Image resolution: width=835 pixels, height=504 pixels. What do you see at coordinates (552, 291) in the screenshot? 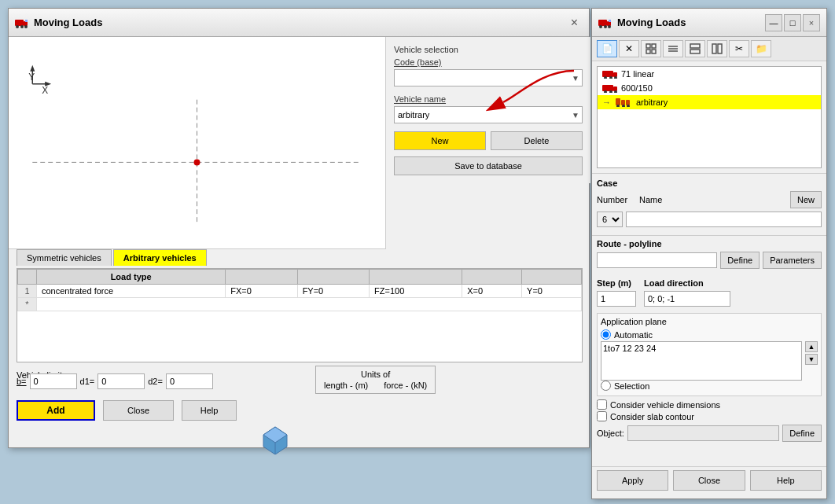
I see `y-cell: Y=0` at bounding box center [552, 291].